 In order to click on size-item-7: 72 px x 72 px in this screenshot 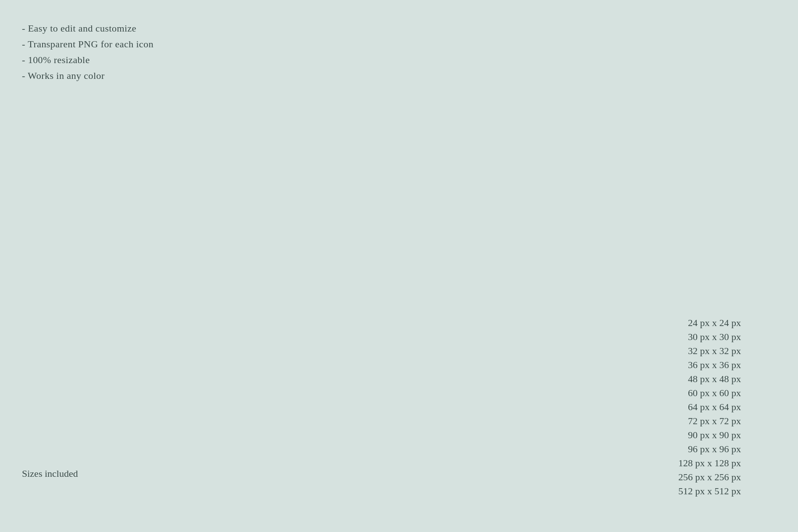, I will do `click(715, 421)`.